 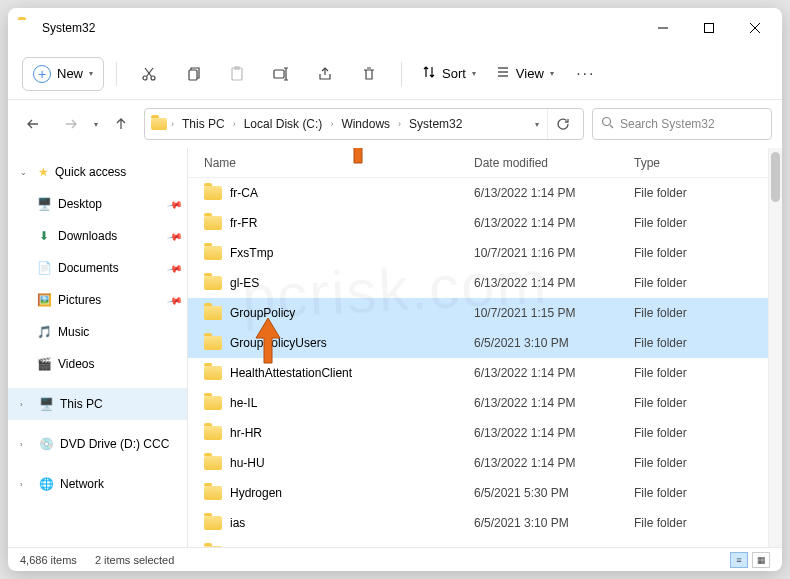 What do you see at coordinates (485, 163) in the screenshot?
I see `column-headers: Name Date modified Type` at bounding box center [485, 163].